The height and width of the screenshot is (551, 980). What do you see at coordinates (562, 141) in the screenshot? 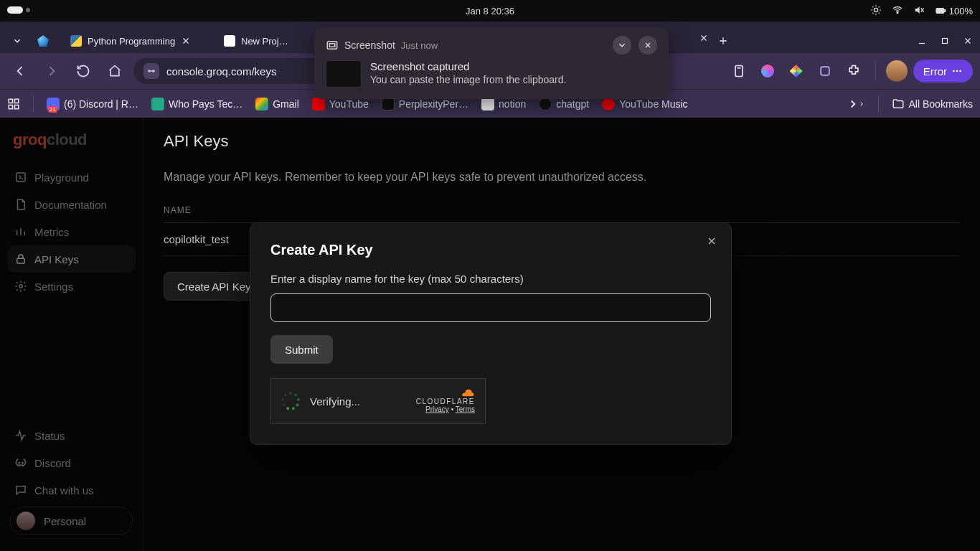
I see `page-title: API Keys` at bounding box center [562, 141].